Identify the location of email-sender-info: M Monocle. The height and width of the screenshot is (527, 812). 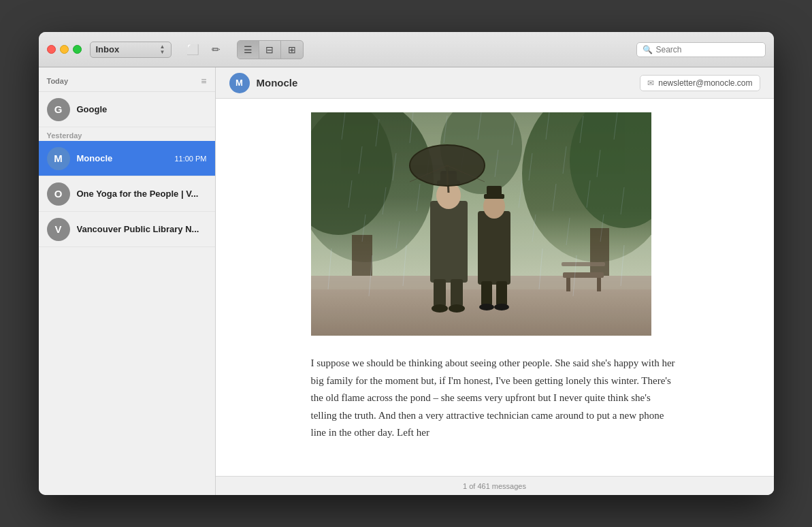
(264, 83).